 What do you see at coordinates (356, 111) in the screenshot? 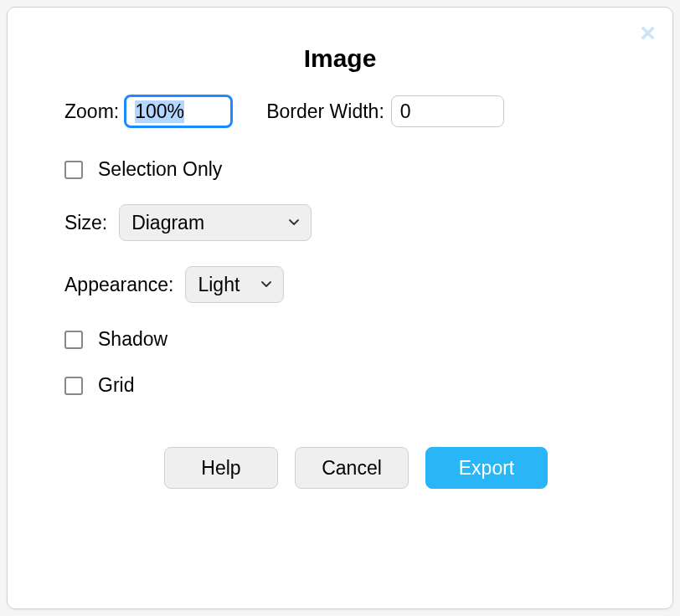
I see `zoom-border-row: Zoom: Border Width:` at bounding box center [356, 111].